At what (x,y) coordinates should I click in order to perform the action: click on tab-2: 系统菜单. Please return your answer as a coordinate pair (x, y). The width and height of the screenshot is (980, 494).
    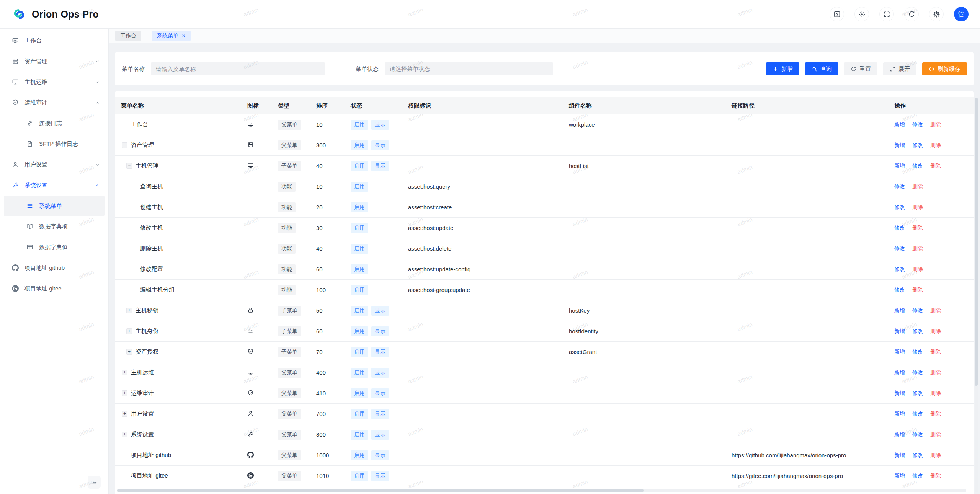
    Looking at the image, I should click on (172, 36).